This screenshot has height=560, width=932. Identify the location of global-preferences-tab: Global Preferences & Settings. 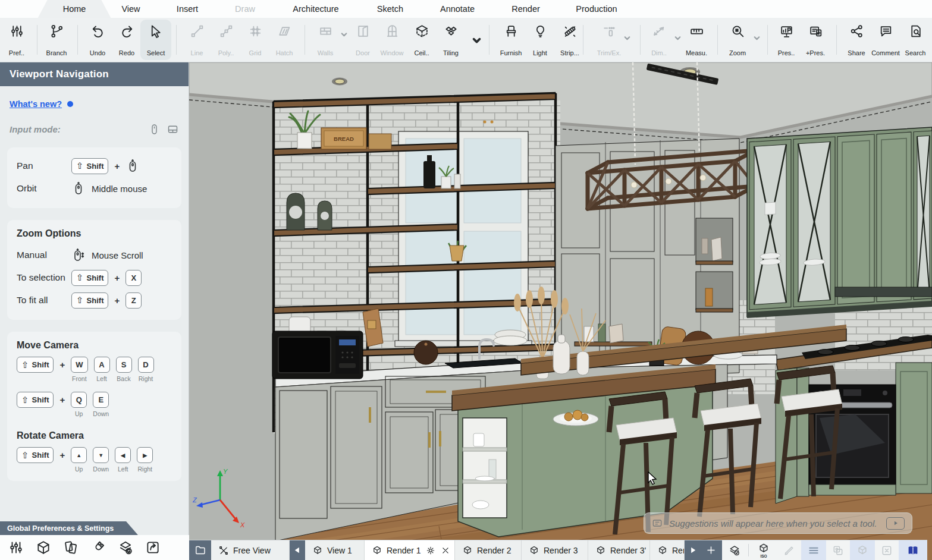
(69, 528).